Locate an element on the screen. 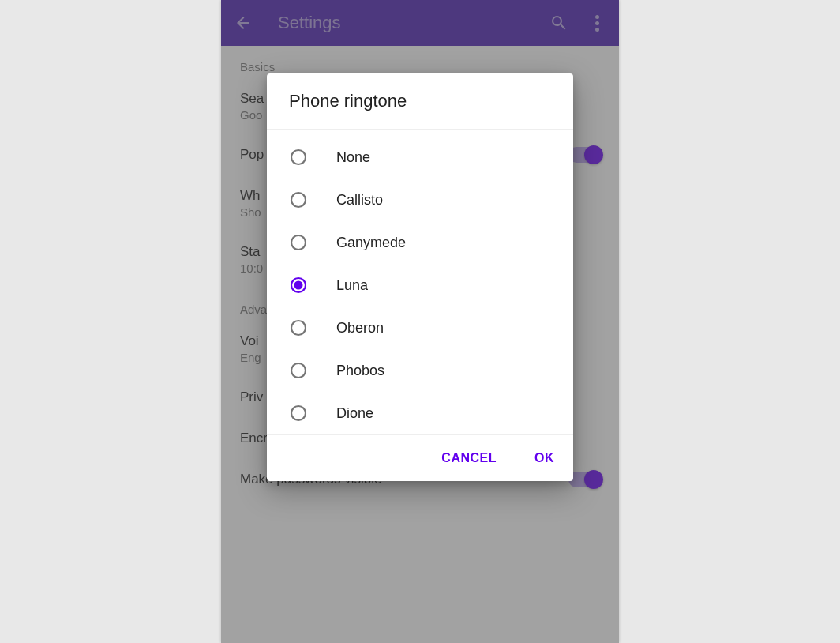 The height and width of the screenshot is (643, 840). ringtone-label: Oberon is located at coordinates (360, 329).